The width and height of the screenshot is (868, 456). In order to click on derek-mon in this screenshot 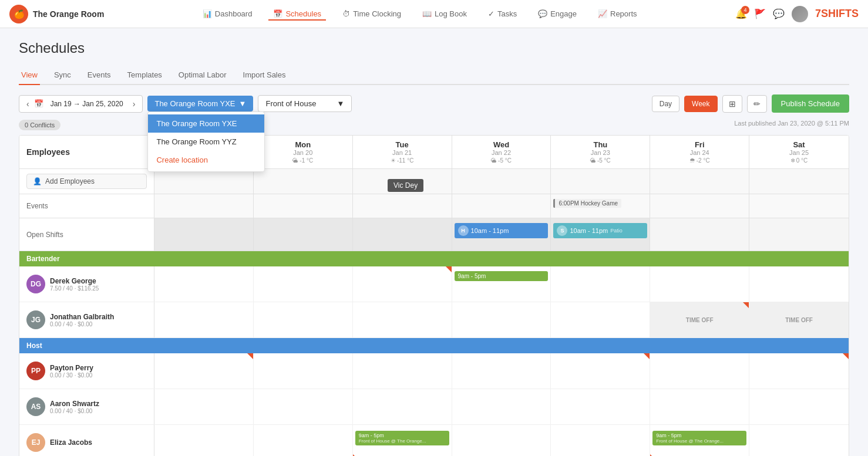, I will do `click(303, 284)`.